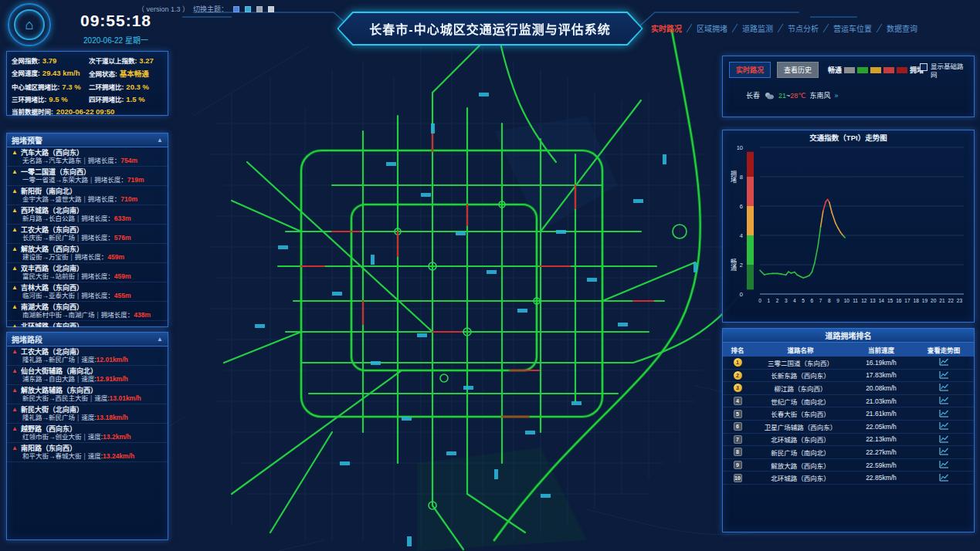  What do you see at coordinates (136, 180) in the screenshot?
I see `metric-value: 719m` at bounding box center [136, 180].